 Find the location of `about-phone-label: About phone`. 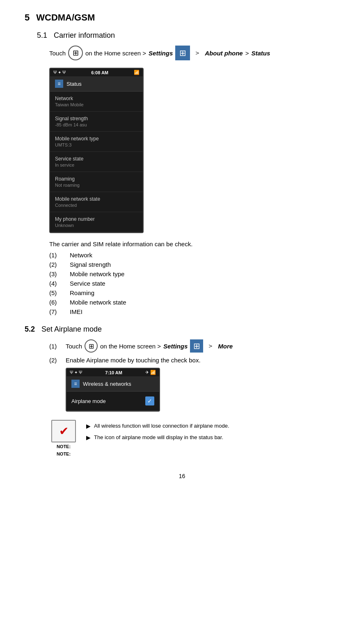

about-phone-label: About phone is located at coordinates (224, 53).